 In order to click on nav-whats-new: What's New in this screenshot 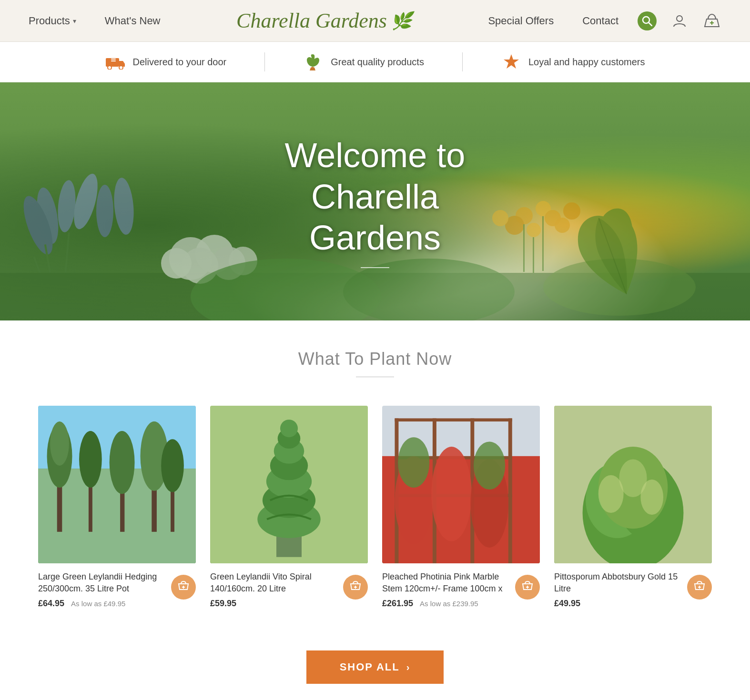, I will do `click(132, 21)`.